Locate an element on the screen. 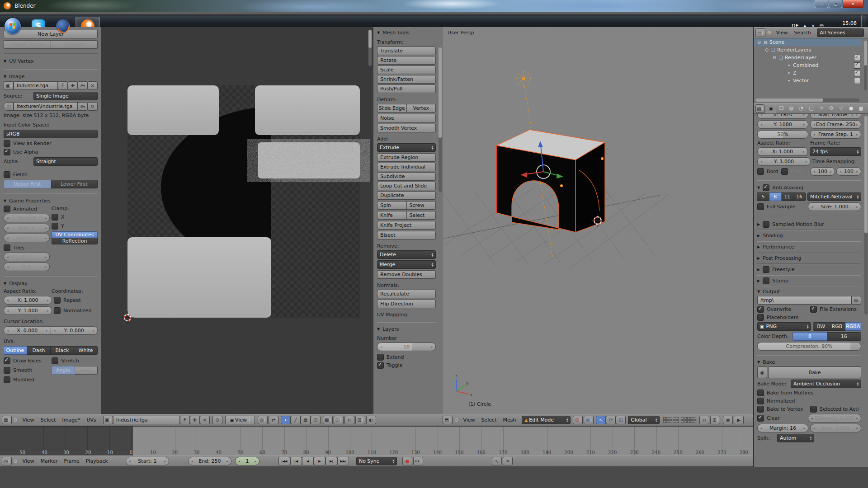  normalized-checkbox is located at coordinates (57, 311).